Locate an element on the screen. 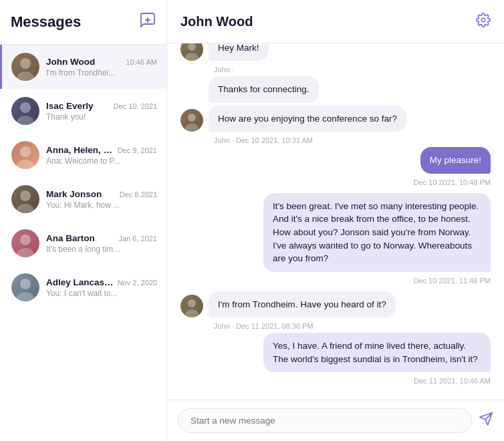 This screenshot has width=504, height=441. message-timestamp: Dec 10 2021, 10:48 PM is located at coordinates (336, 182).